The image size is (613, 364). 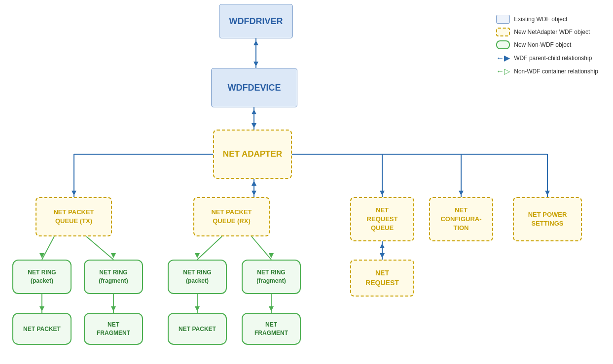 I want to click on legend-green-label: New Non-WDF object, so click(x=542, y=45).